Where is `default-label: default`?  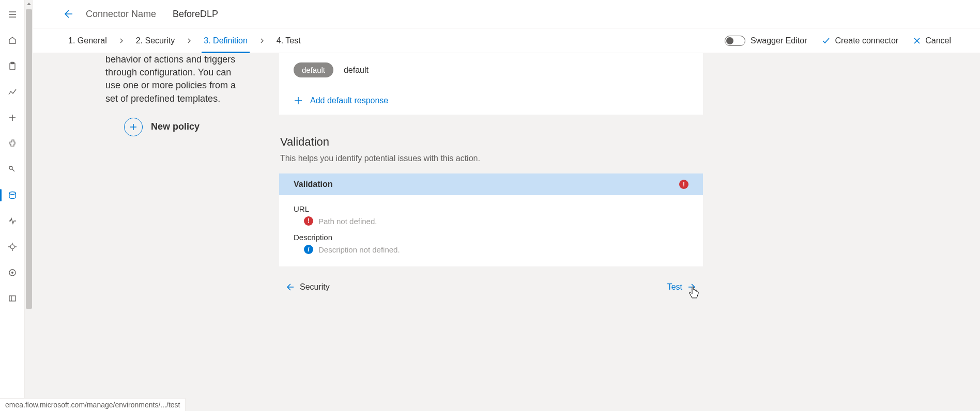
default-label: default is located at coordinates (356, 70).